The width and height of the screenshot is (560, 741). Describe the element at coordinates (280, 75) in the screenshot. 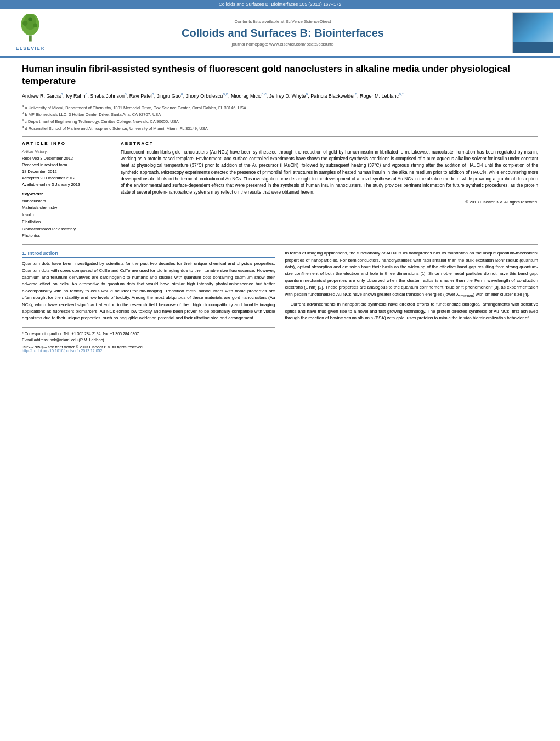

I see `article-title: Human insulin fibril-assisted synthesis …` at that location.